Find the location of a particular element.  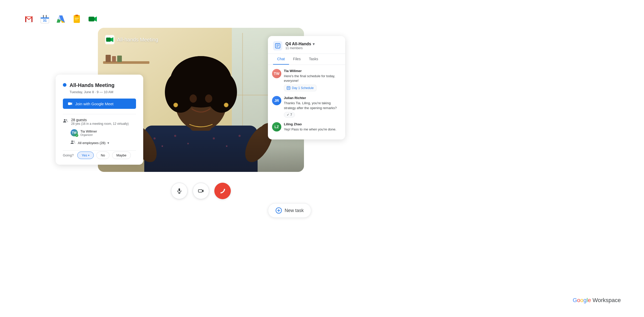

rsvp-maybe-button: Maybe is located at coordinates (122, 155).